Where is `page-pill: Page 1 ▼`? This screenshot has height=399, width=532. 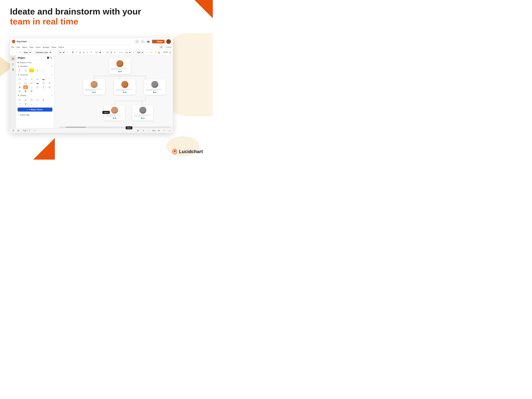
page-pill: Page 1 ▼ is located at coordinates (26, 131).